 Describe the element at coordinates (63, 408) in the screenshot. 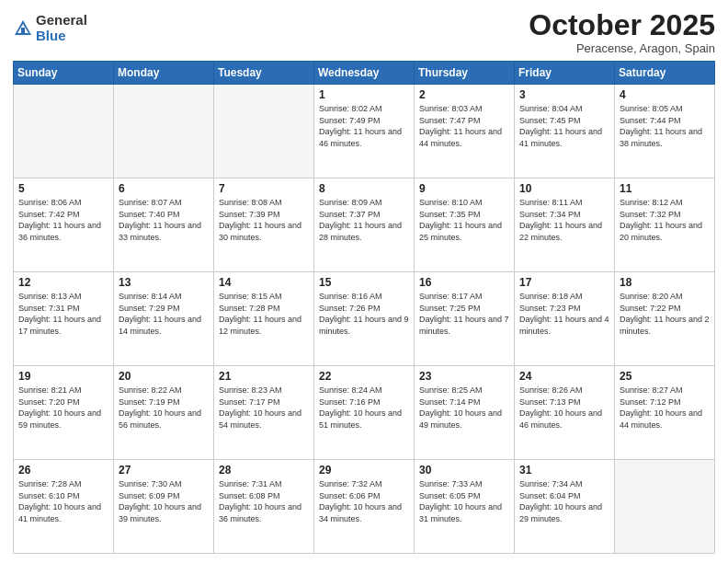

I see `day-info: Sunrise: 8:21 AMSunset: 7:20 PMDaylight:…` at that location.